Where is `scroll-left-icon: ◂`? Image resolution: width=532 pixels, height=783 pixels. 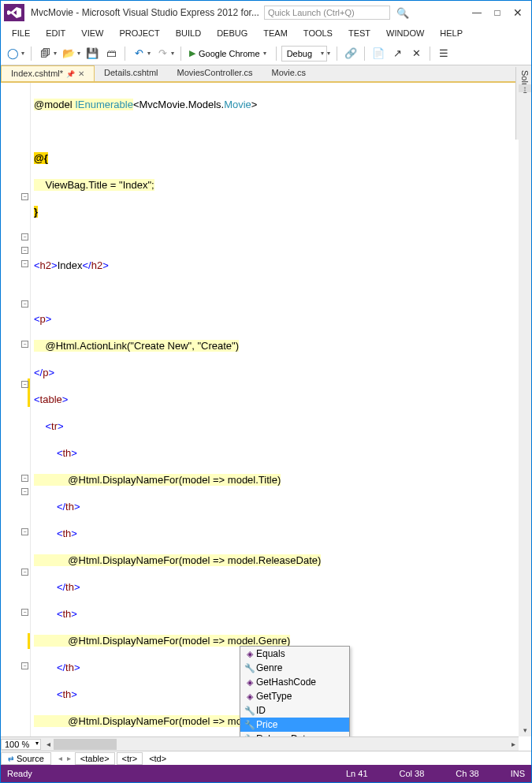 scroll-left-icon: ◂ is located at coordinates (48, 744).